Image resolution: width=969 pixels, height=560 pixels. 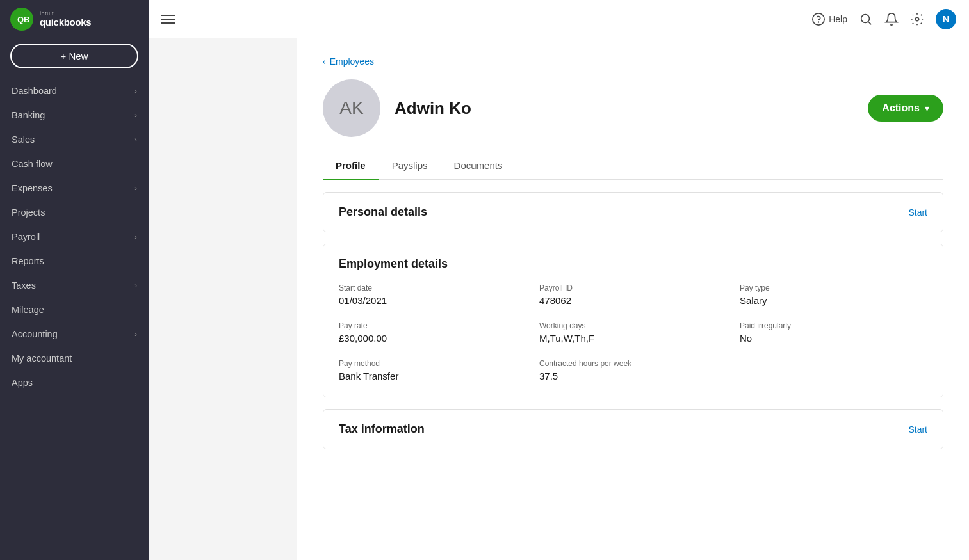 What do you see at coordinates (74, 140) in the screenshot?
I see `sidebar-item-sales: Sales ›` at bounding box center [74, 140].